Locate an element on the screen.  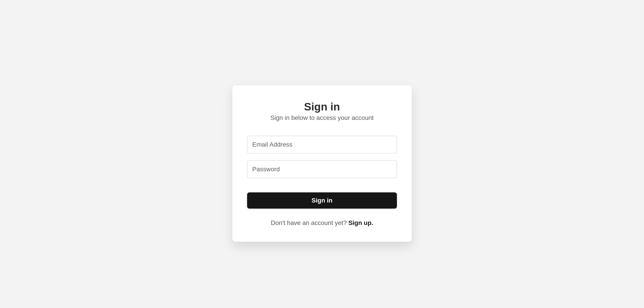
password-group is located at coordinates (322, 169).